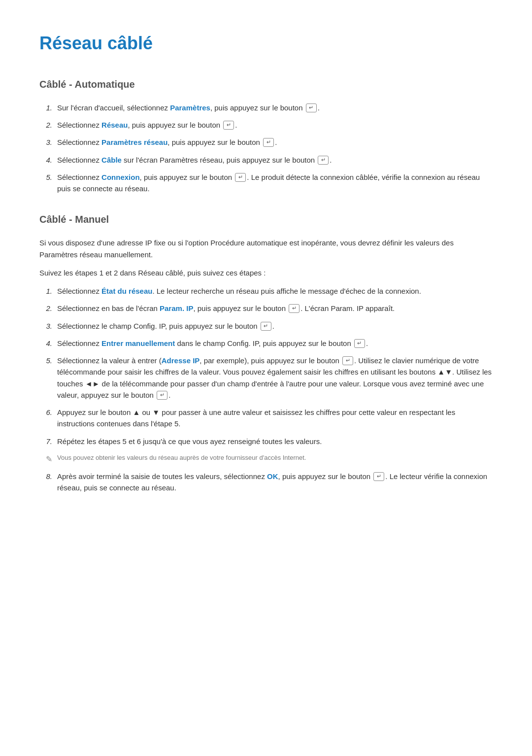 The width and height of the screenshot is (532, 756). Describe the element at coordinates (275, 291) in the screenshot. I see `step-content: Sélectionnez État du réseau. Le lecteur …` at that location.